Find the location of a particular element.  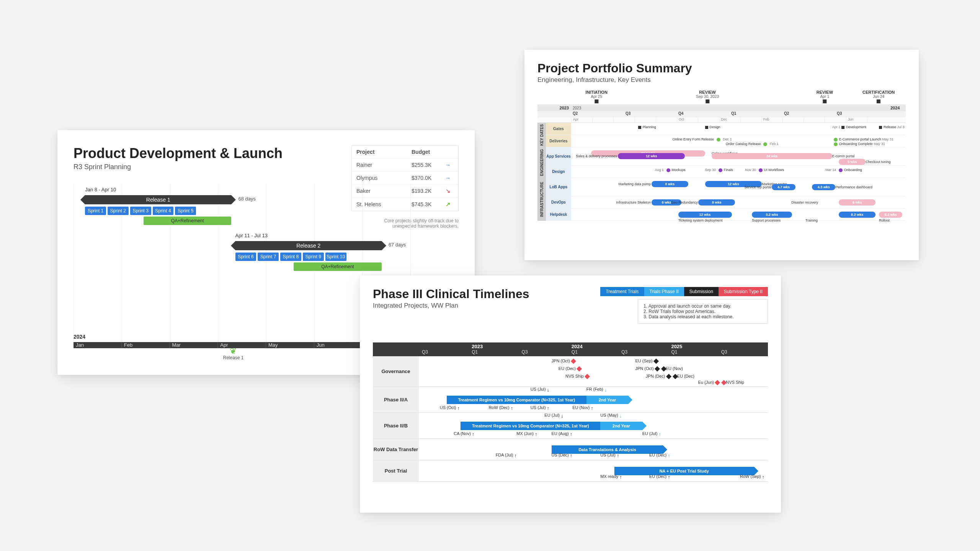

bar-note: Disaster recovery is located at coordinates (805, 202).